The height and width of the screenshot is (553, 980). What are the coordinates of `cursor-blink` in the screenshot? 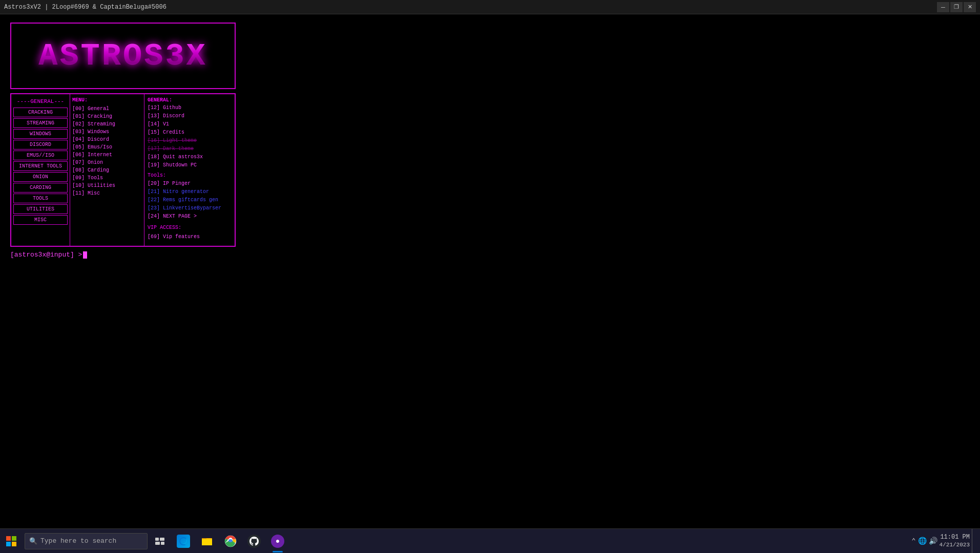 It's located at (85, 255).